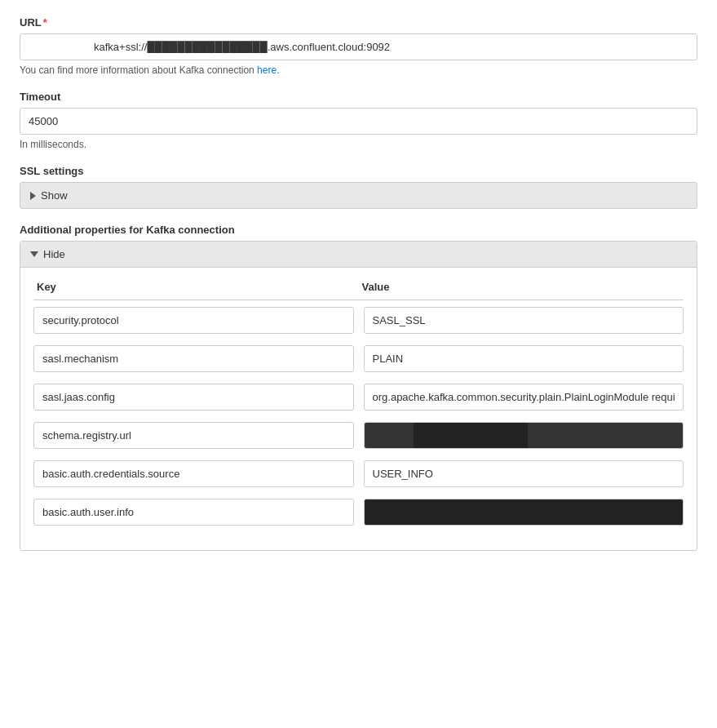  Describe the element at coordinates (359, 96) in the screenshot. I see `timeout-label: Timeout` at that location.